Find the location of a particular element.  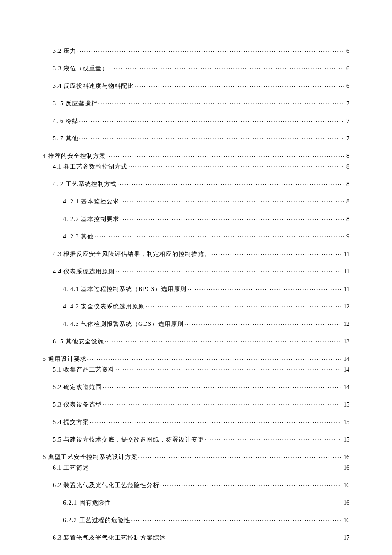

toc-entry-label: 3. 5 反应釜搅拌 is located at coordinates (75, 104).